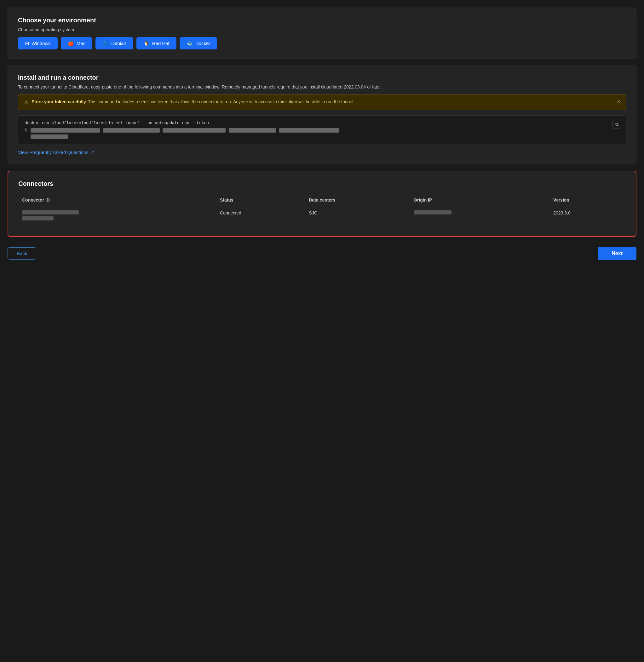 The image size is (644, 662). Describe the element at coordinates (114, 43) in the screenshot. I see `os-btn-debian: 🔵 Debian` at that location.